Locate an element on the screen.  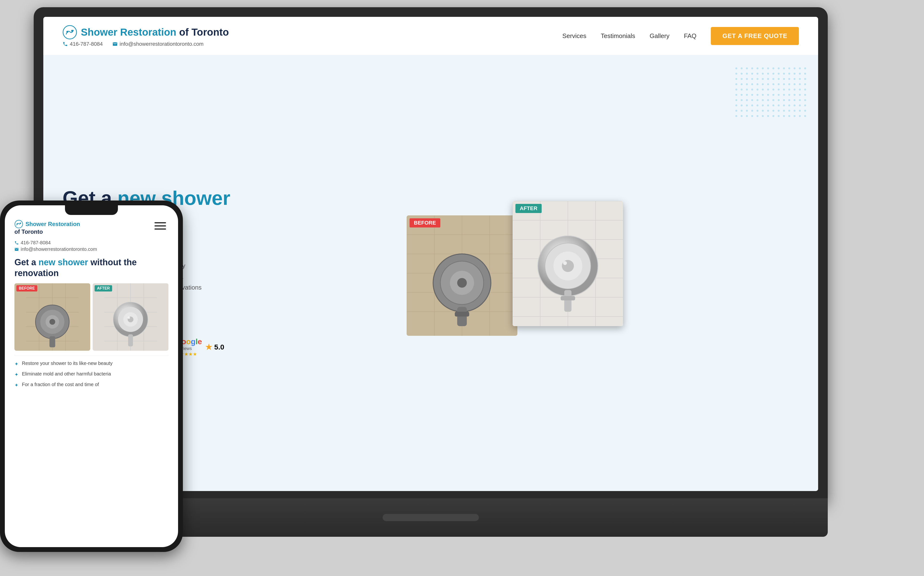
phone-phone-icon is located at coordinates (17, 243).